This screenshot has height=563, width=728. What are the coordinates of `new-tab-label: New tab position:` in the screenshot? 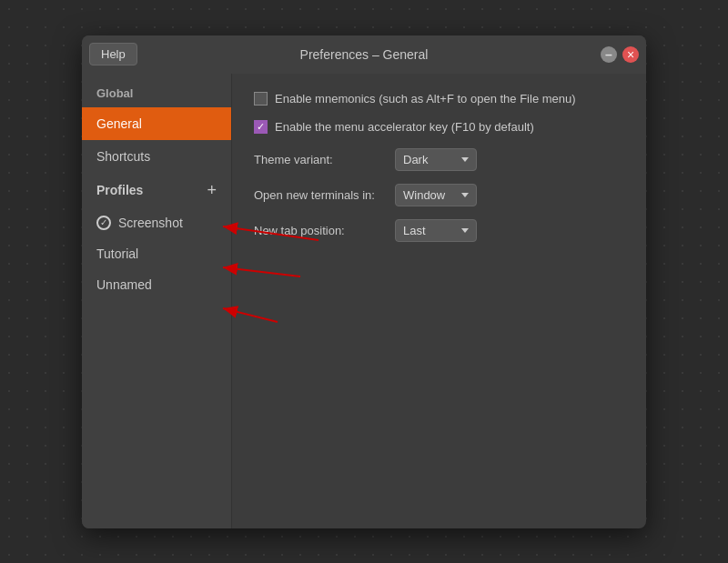 It's located at (324, 231).